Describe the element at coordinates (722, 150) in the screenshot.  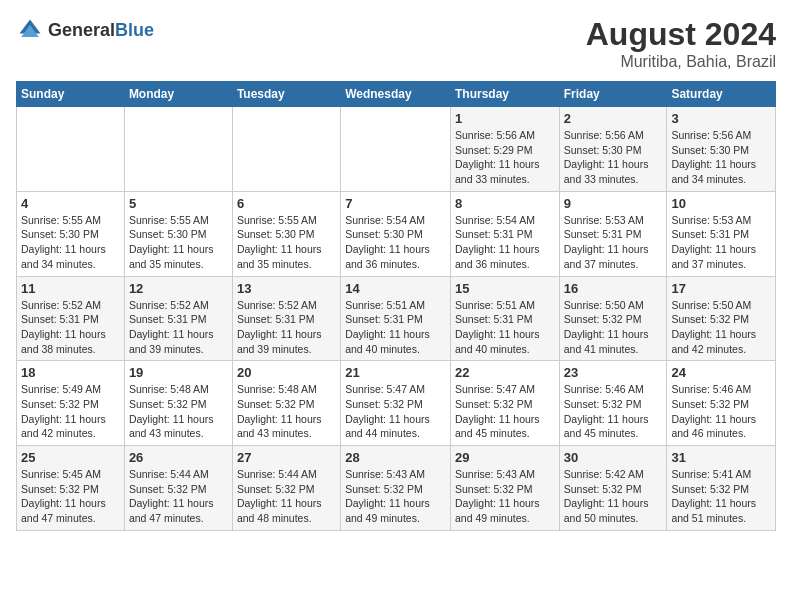
I see `table-row: 3Sunrise: 5:56 AM Sunset: 5:30 PM Daylig…` at that location.